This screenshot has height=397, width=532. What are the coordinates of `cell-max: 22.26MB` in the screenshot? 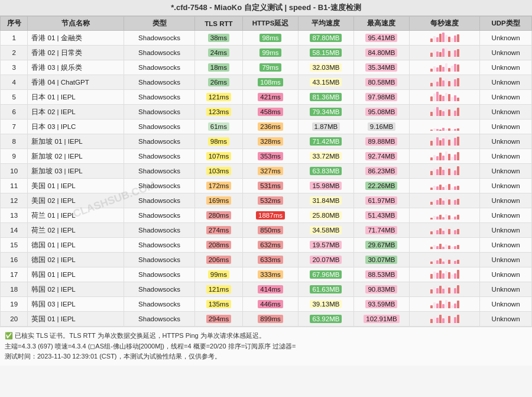 It's located at (381, 186).